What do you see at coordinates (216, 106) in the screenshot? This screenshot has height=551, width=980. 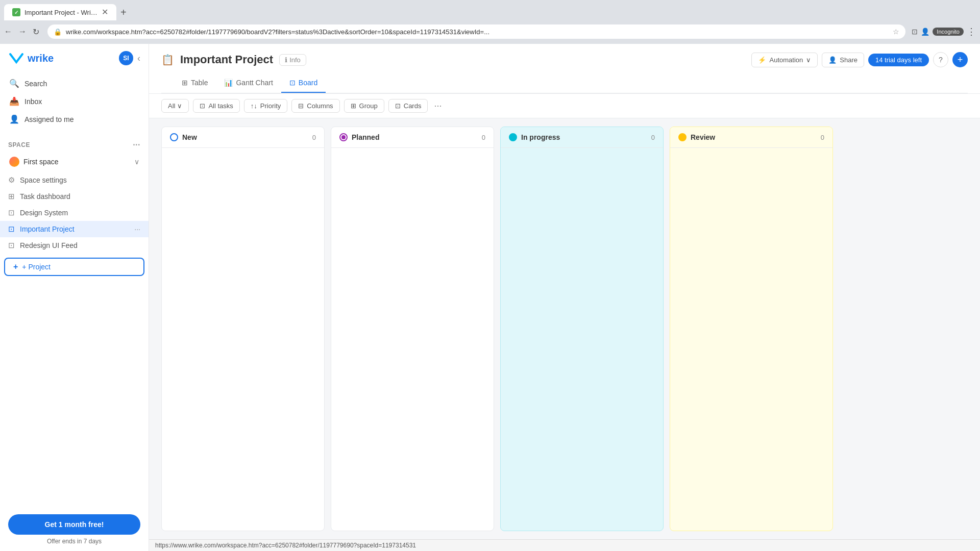 I see `filter-all-tasks-btn: ⊡ All tasks` at bounding box center [216, 106].